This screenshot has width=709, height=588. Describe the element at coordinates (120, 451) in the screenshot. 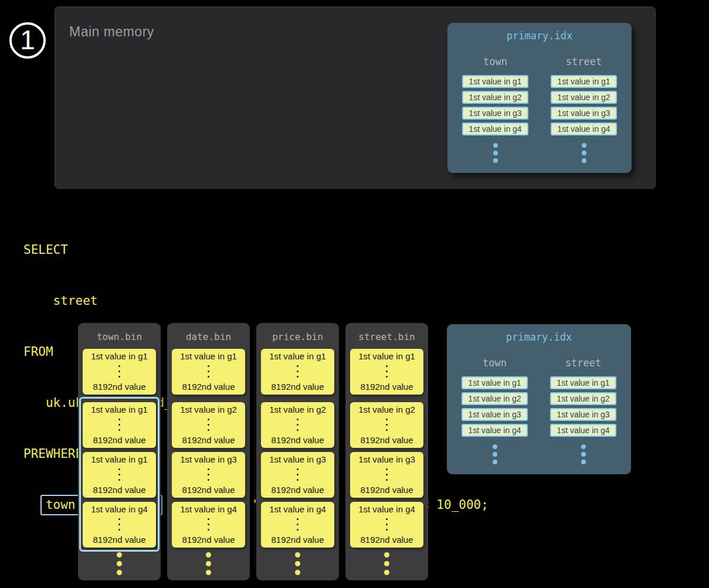

I see `bin-column-town: town.bin 1st value in g1 8192nd value 1s…` at that location.